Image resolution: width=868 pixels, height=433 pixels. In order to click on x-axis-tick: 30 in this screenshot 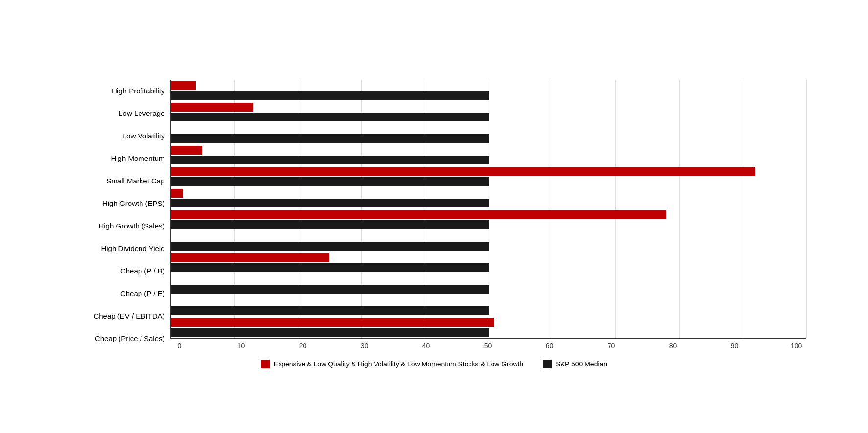, I will do `click(365, 346)`.